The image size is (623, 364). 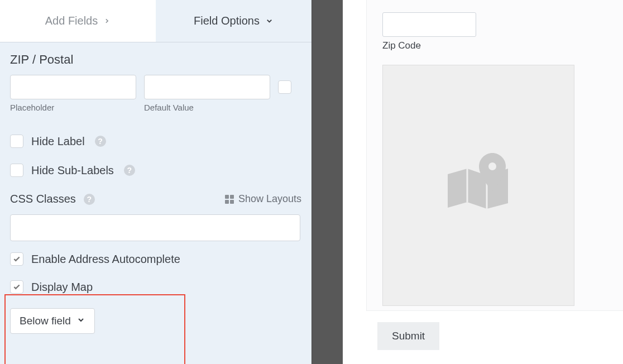 What do you see at coordinates (52, 199) in the screenshot?
I see `css-classes-label-wrap: CSS Classes ?` at bounding box center [52, 199].